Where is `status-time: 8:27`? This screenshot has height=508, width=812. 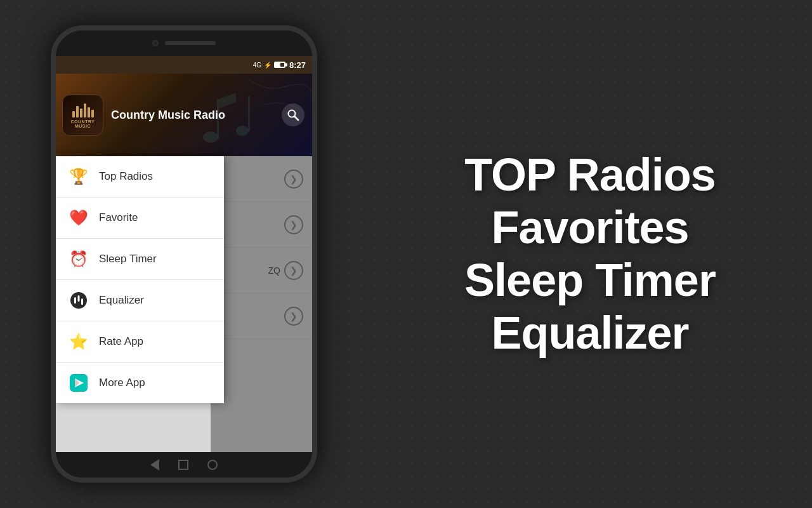 status-time: 8:27 is located at coordinates (298, 65).